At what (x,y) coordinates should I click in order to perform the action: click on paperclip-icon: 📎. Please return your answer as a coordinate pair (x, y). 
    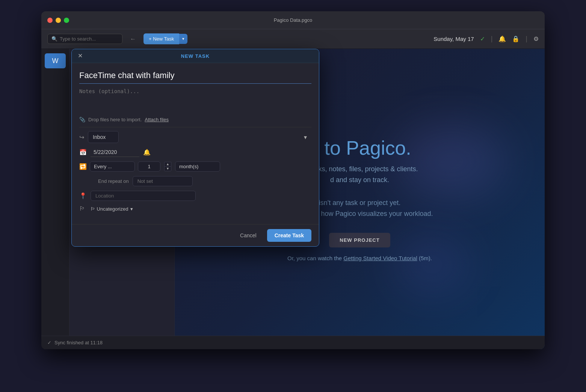
    Looking at the image, I should click on (82, 119).